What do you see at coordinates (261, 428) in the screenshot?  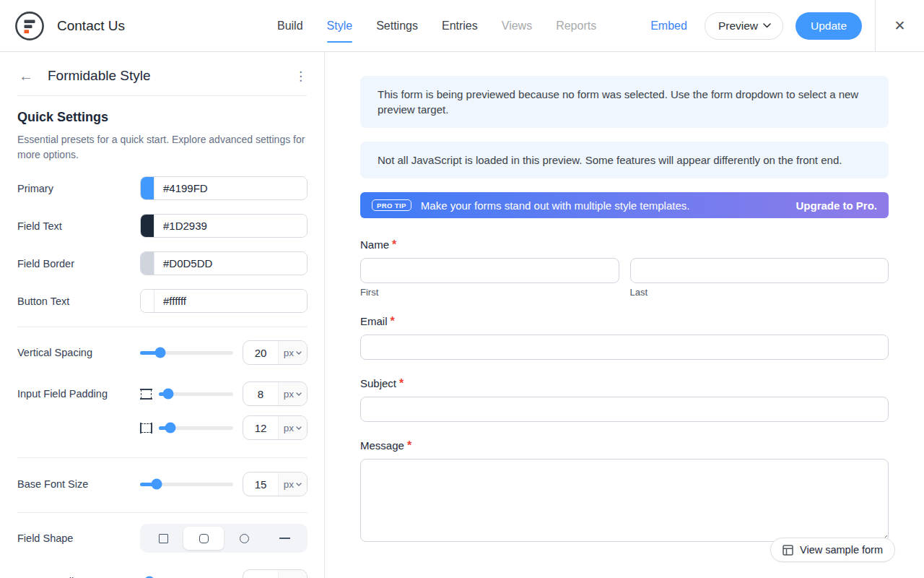 I see `value-text: 12` at bounding box center [261, 428].